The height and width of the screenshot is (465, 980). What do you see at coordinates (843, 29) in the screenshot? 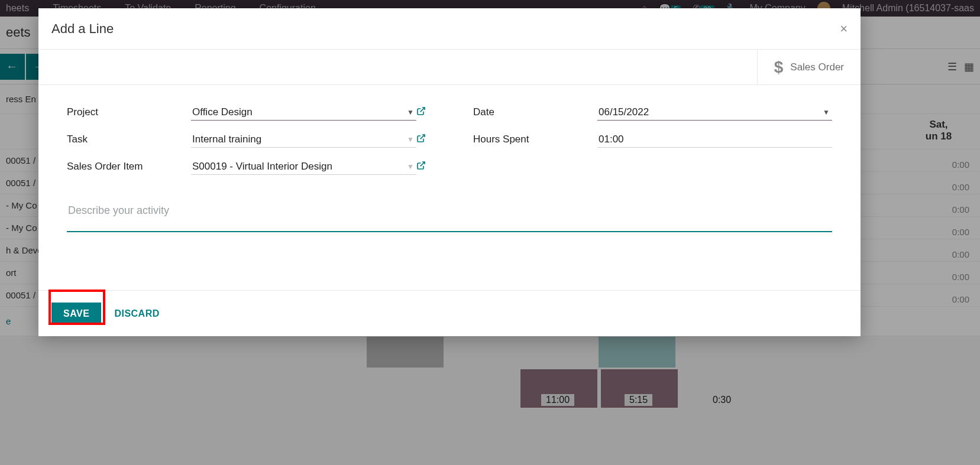
I see `close-icon: ×` at bounding box center [843, 29].